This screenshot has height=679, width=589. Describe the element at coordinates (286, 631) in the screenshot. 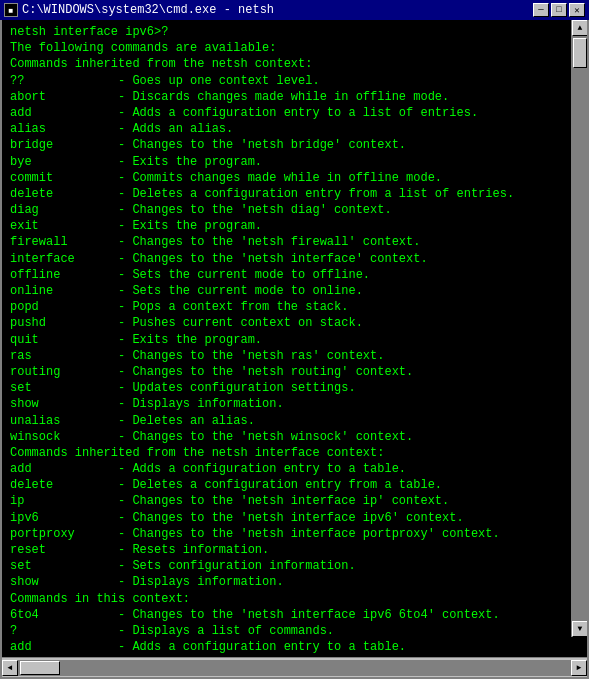

I see `terminal-line: ? - Displays a list of commands.` at that location.